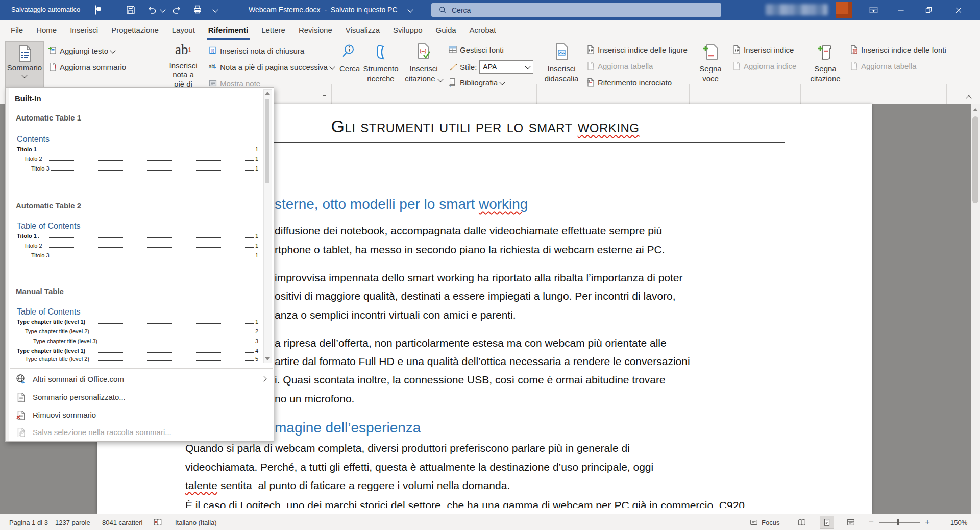 The height and width of the screenshot is (530, 980). I want to click on aggiorna-sommario-button: Aggiorna sommario, so click(87, 67).